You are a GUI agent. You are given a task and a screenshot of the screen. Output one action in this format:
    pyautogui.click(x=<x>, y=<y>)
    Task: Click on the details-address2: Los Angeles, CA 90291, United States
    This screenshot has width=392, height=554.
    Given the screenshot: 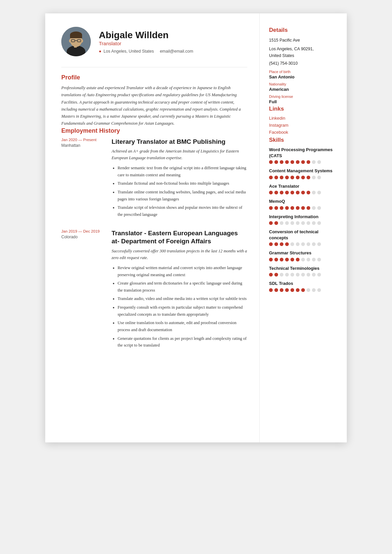 What is the action you would take?
    pyautogui.click(x=303, y=52)
    